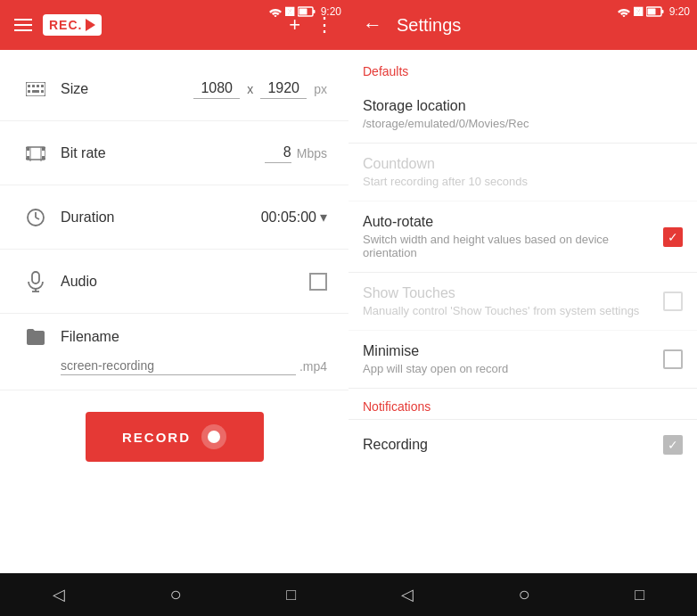  Describe the element at coordinates (36, 218) in the screenshot. I see `clock-svg` at that location.